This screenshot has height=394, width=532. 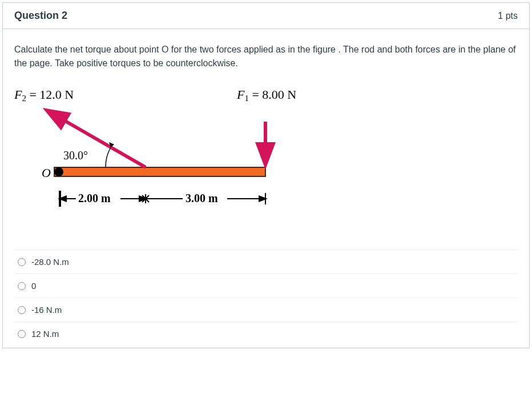 I want to click on answer-option: -16 N.m, so click(x=266, y=310).